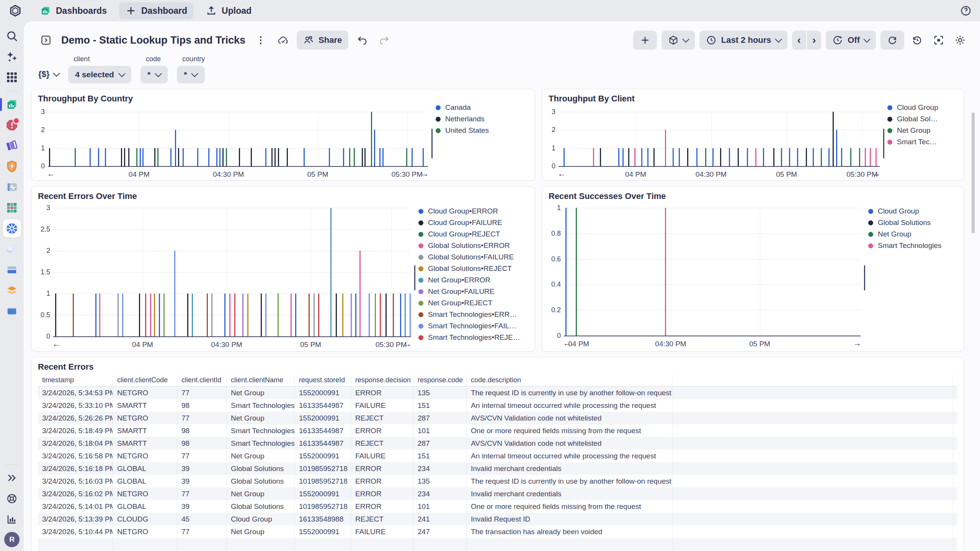  I want to click on legend-item: Canada, so click(482, 108).